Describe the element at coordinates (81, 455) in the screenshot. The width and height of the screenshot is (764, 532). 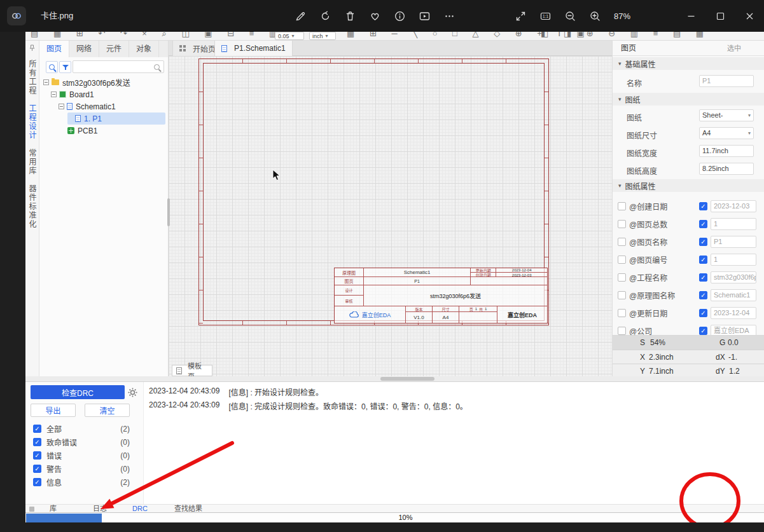
I see `filter-error: ✓ 错误 (0)` at that location.